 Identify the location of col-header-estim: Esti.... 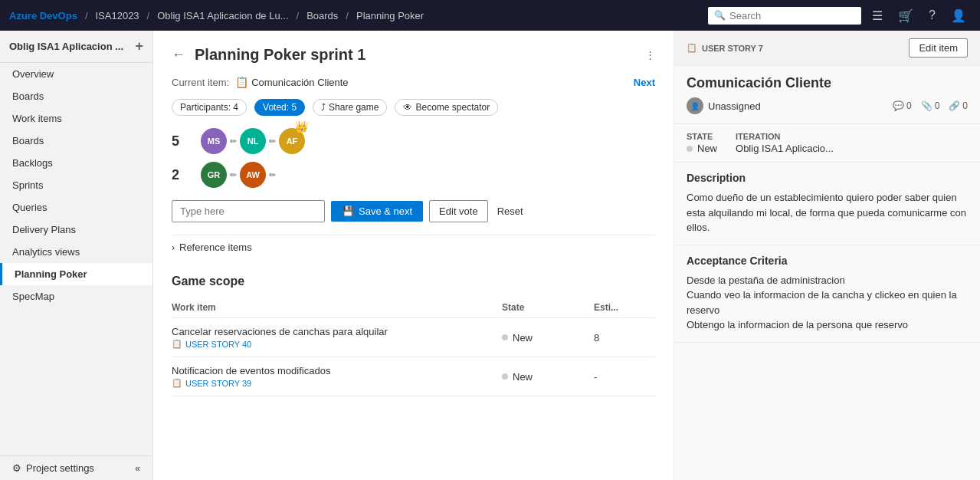
(624, 307).